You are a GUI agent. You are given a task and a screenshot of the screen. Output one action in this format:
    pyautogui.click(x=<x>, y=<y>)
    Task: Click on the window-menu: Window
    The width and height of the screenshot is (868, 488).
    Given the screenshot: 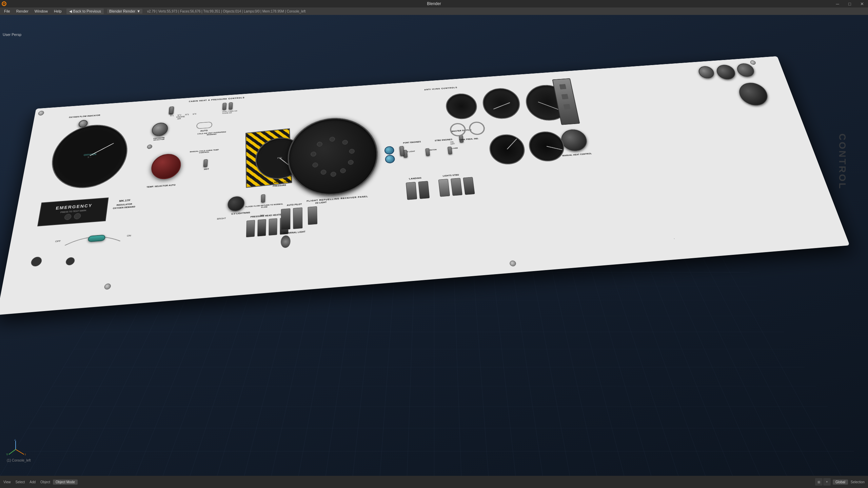 What is the action you would take?
    pyautogui.click(x=41, y=11)
    